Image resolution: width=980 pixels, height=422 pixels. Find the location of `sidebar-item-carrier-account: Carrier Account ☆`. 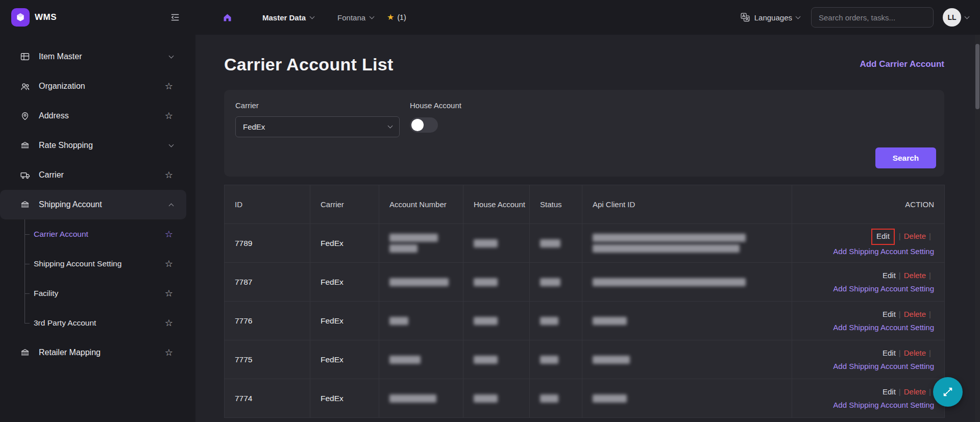

sidebar-item-carrier-account: Carrier Account ☆ is located at coordinates (98, 234).